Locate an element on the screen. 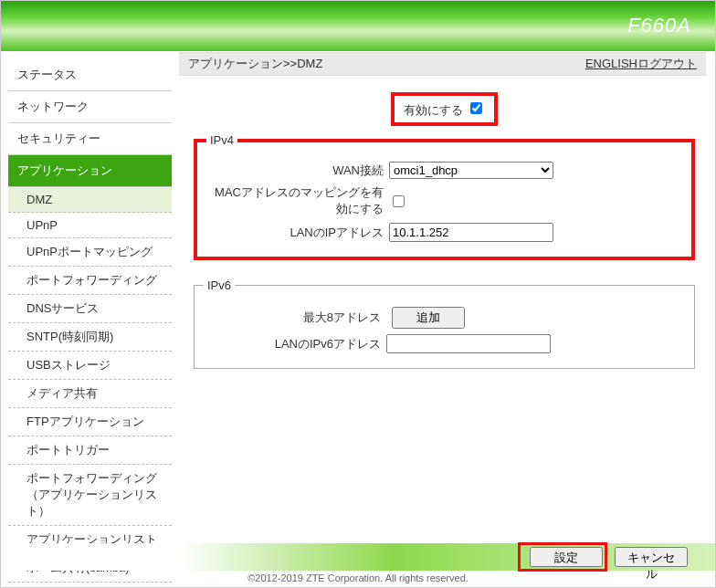 The image size is (716, 588). mac-label: MACアドレスのマッピングを有効にする is located at coordinates (298, 201).